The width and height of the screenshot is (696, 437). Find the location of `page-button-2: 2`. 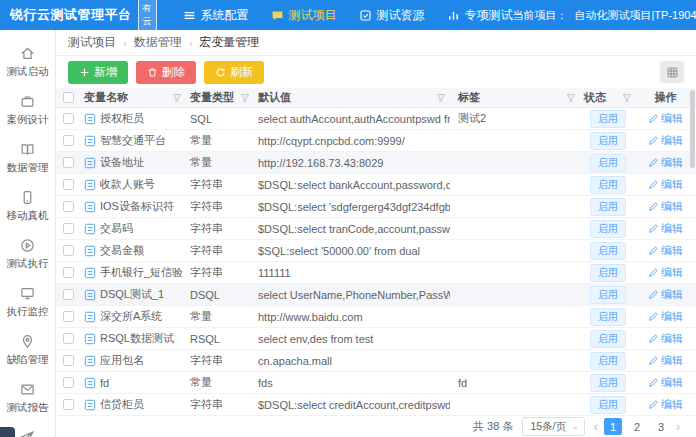

page-button-2: 2 is located at coordinates (637, 426).